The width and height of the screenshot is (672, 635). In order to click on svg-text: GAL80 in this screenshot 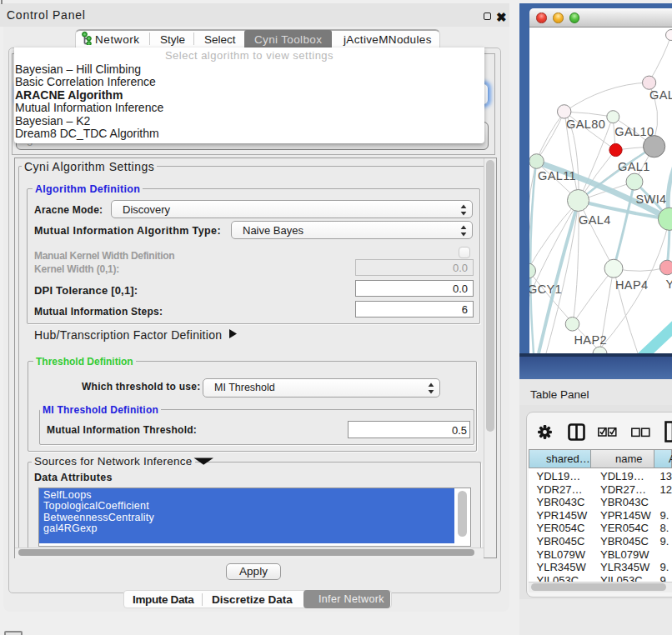, I will do `click(585, 124)`.